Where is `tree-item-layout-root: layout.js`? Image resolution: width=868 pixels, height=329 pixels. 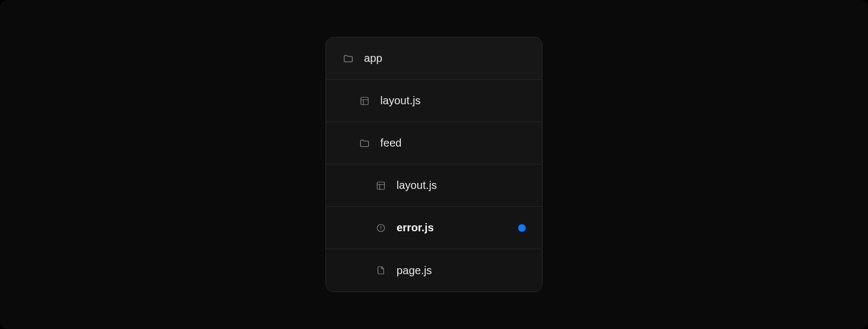
tree-item-layout-root: layout.js is located at coordinates (434, 101).